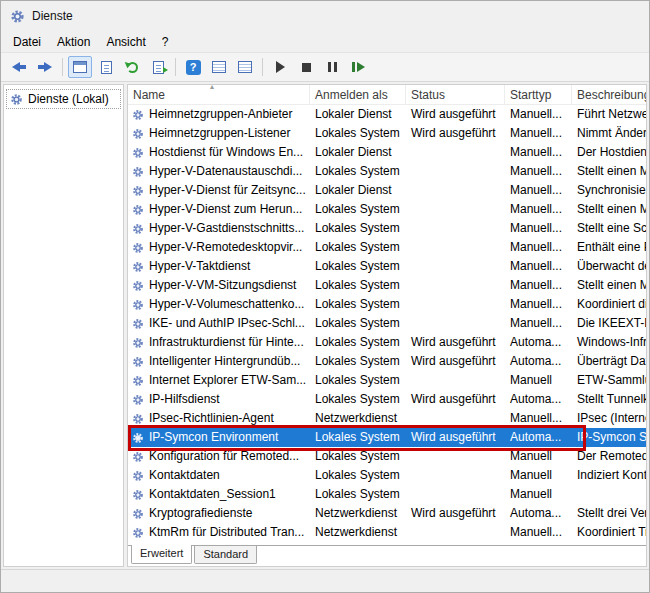 Image resolution: width=650 pixels, height=593 pixels. Describe the element at coordinates (219, 134) in the screenshot. I see `service-name-cell: Heimnetzgruppen-Listener` at that location.